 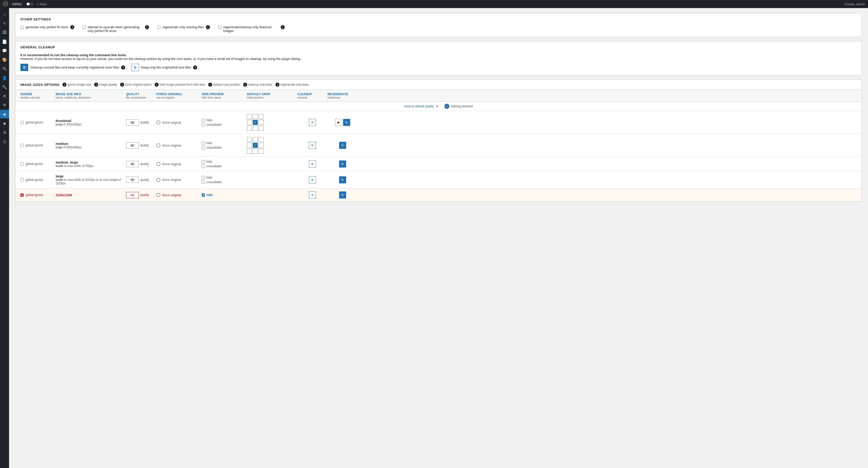 What do you see at coordinates (5, 60) in the screenshot?
I see `sidebar-icon-appearance: 🎨` at bounding box center [5, 60].